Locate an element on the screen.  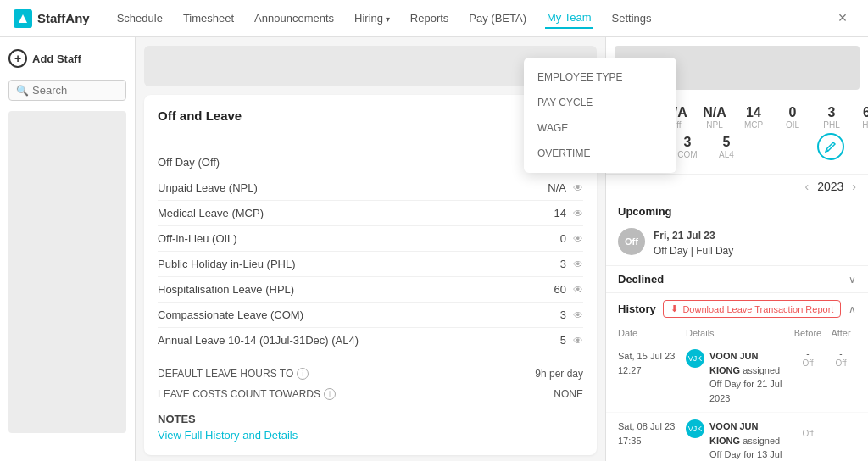
info-icon-hours: i is located at coordinates (303, 374).